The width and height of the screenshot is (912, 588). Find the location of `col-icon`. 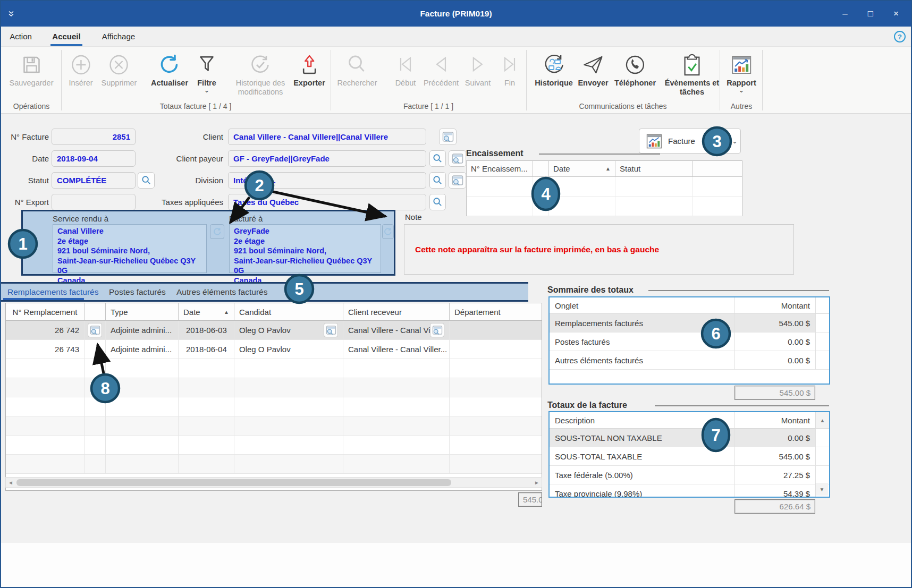

col-icon is located at coordinates (95, 312).